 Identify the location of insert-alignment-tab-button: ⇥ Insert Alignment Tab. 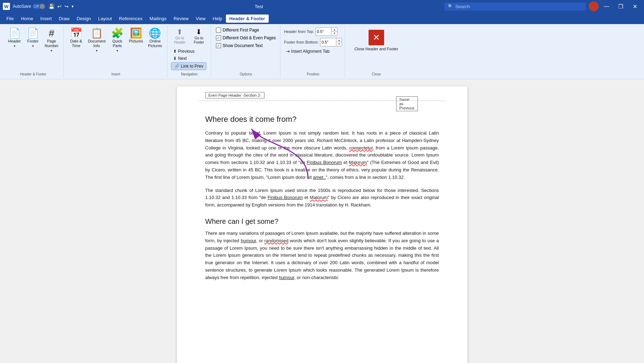
(308, 51).